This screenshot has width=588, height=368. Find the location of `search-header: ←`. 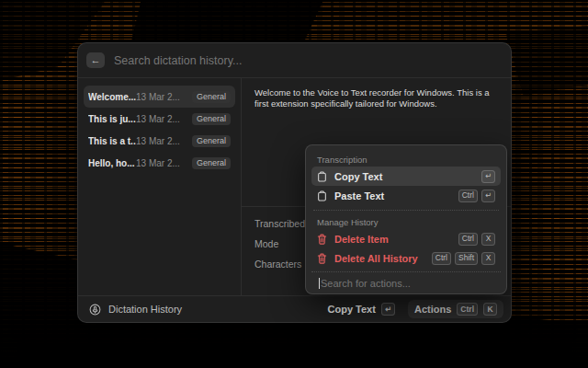

search-header: ← is located at coordinates (294, 61).